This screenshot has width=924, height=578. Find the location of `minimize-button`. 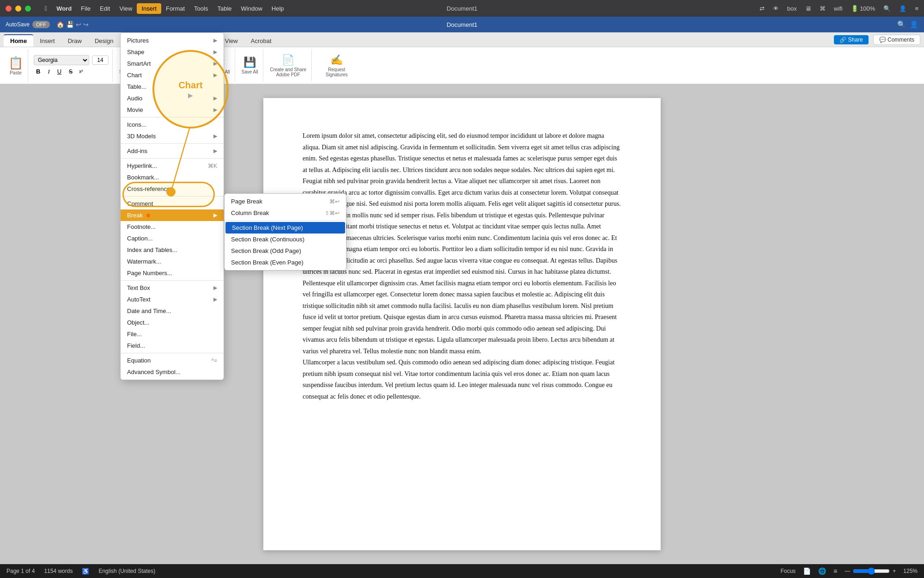

minimize-button is located at coordinates (18, 8).